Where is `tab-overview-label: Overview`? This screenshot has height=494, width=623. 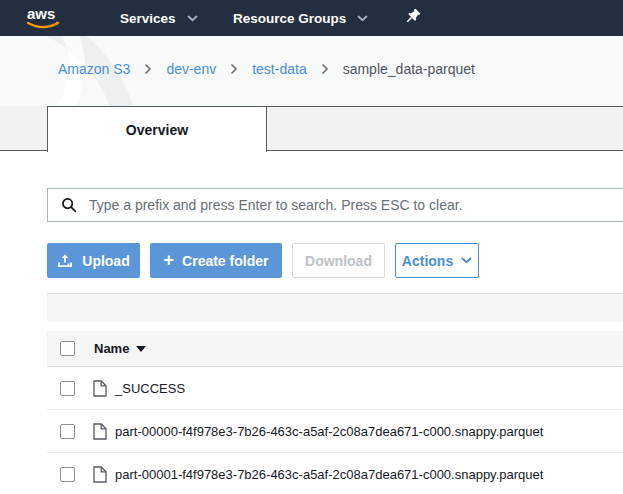
tab-overview-label: Overview is located at coordinates (157, 130).